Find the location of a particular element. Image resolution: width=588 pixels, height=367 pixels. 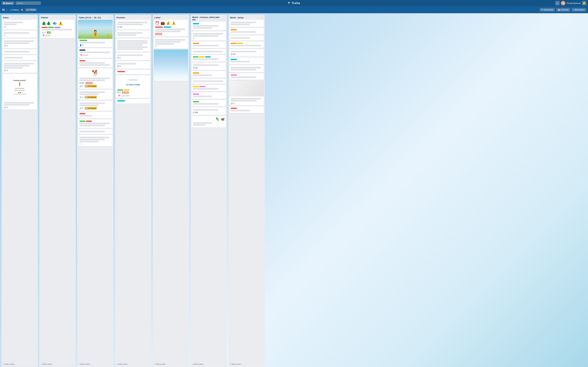

card-eshop-5: ☑ 0/1 is located at coordinates (246, 53).